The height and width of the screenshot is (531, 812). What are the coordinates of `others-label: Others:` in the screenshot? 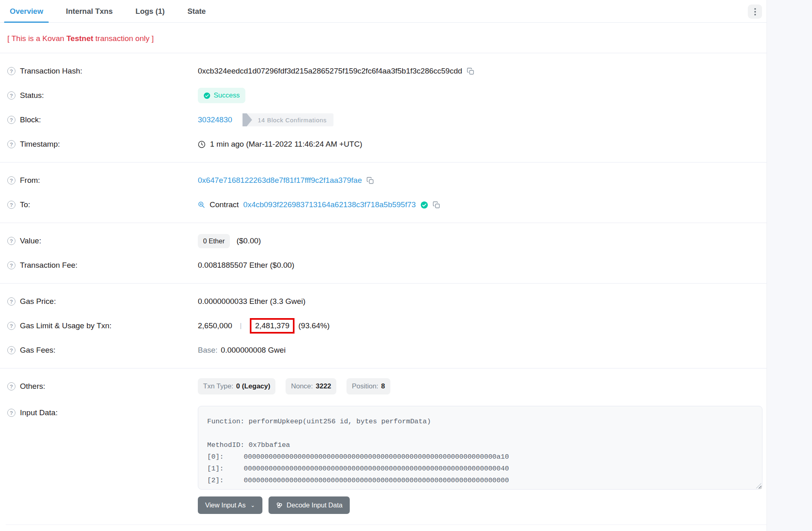 It's located at (32, 386).